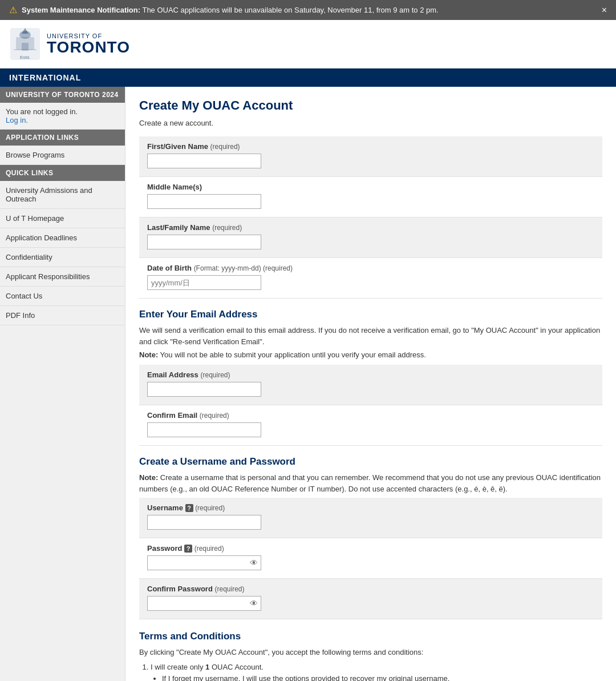 This screenshot has height=681, width=616. I want to click on terms-intro: By clicking "Create My OUAC Account", yo…, so click(371, 652).